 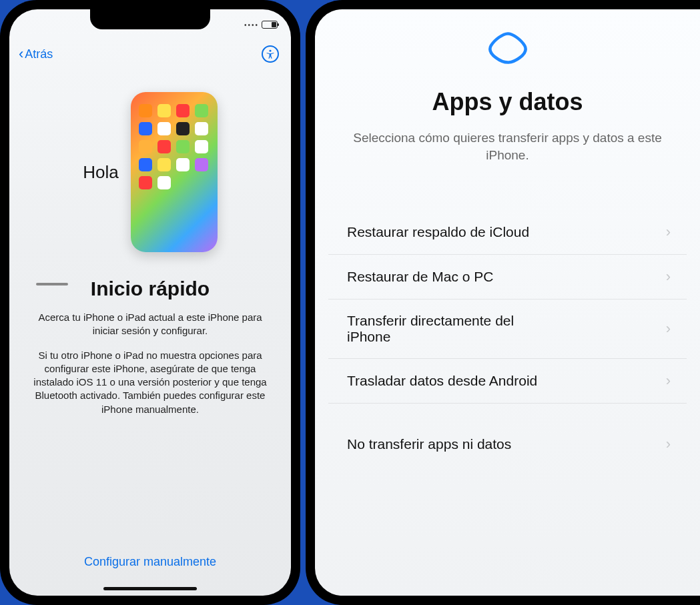 I want to click on back-label: Atrás, so click(x=39, y=55).